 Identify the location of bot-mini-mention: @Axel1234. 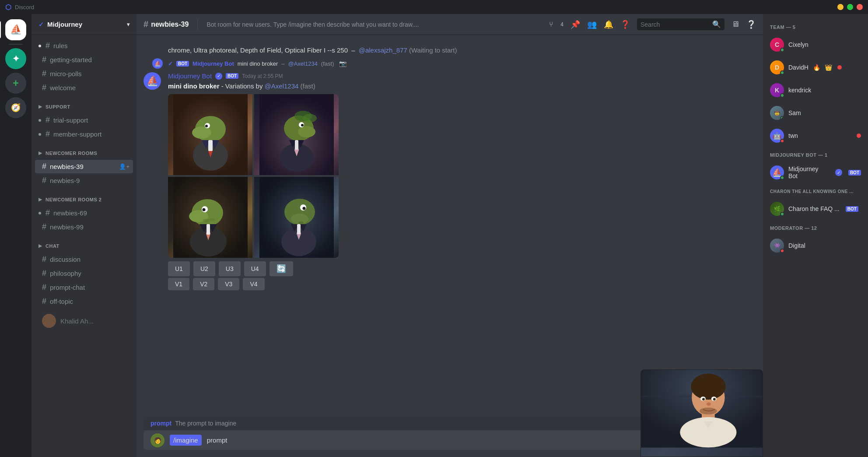
(303, 64).